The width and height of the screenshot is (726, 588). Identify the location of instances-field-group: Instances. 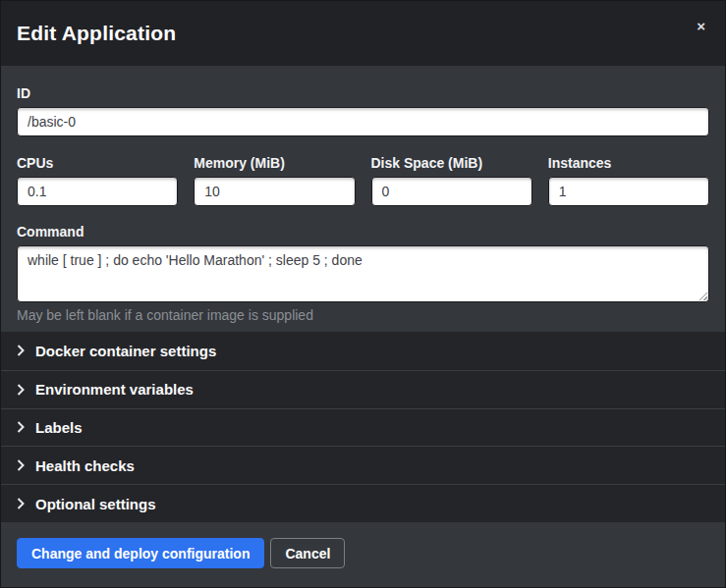
(629, 181).